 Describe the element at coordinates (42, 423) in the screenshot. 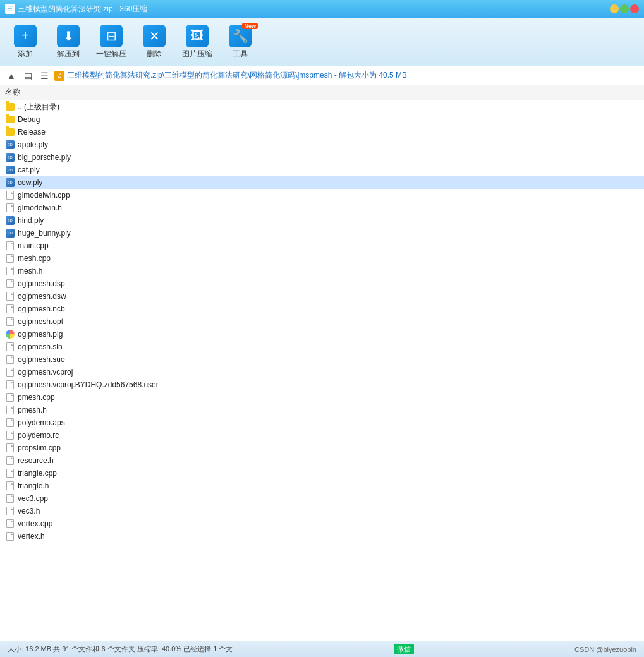

I see `file-name: polydemo.aps` at that location.